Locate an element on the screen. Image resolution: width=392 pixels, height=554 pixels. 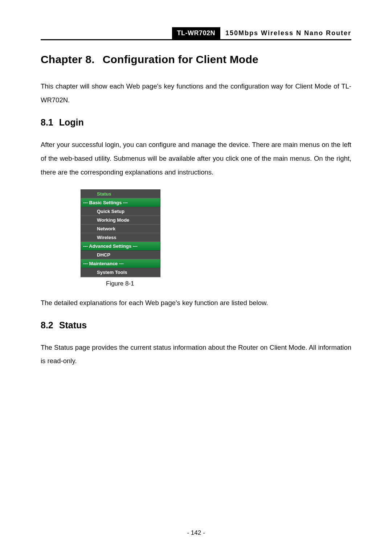
menu-wireless: Wireless is located at coordinates (121, 238).